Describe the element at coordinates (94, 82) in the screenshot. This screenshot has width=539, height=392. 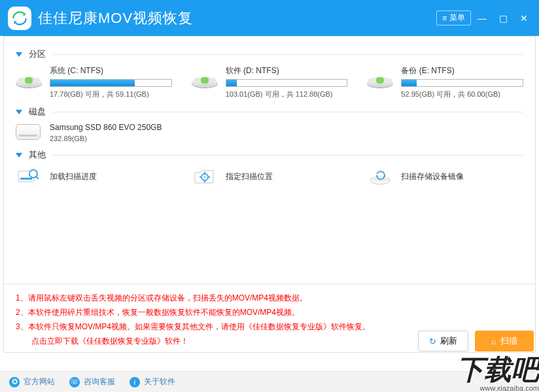
I see `partition-item: 系统 (C: NTFS) 17.78(GB) 可用，共 59.11(GB)` at that location.